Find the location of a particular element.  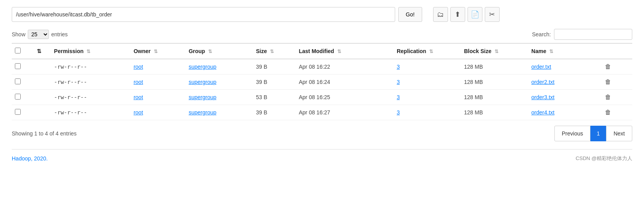

select-all-checkbox is located at coordinates (18, 51).